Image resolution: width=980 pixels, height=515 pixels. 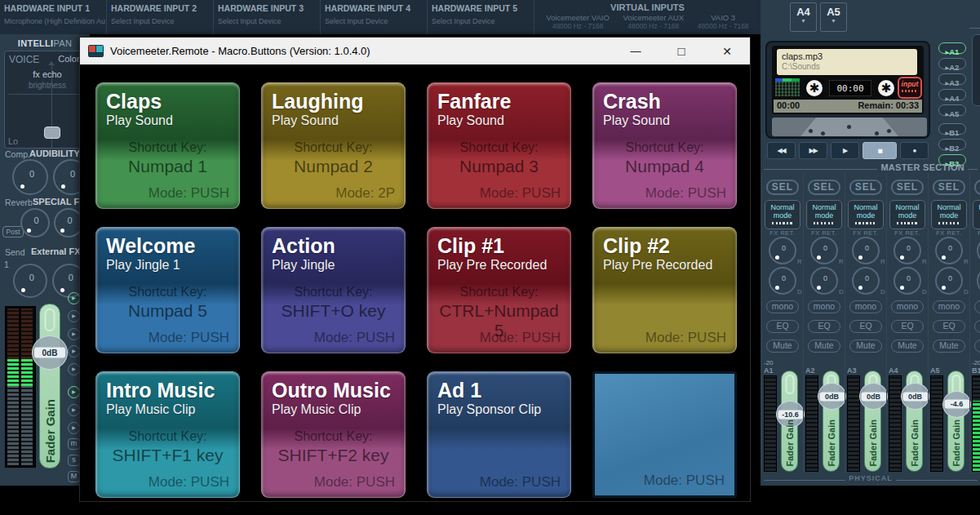 What do you see at coordinates (952, 64) in the screenshot?
I see `routing-a2: ▶A2` at bounding box center [952, 64].